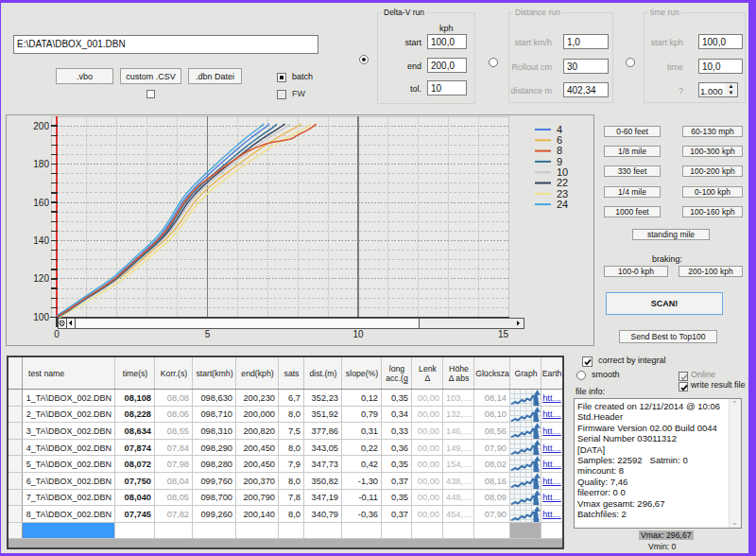  Describe the element at coordinates (559, 150) in the screenshot. I see `svg-text: 8` at that location.